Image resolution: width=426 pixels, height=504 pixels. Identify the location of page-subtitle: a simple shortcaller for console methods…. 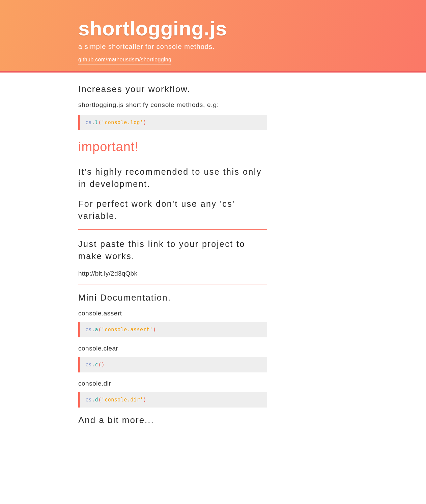
(173, 47).